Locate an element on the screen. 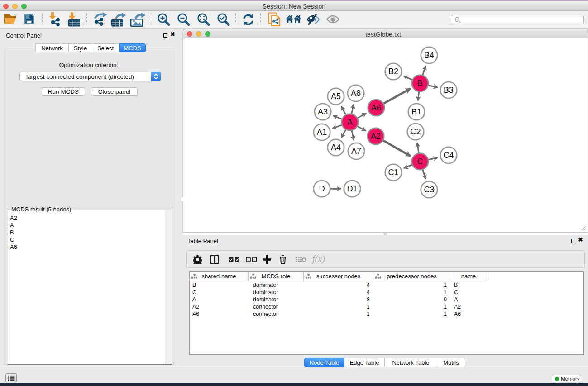  svg-text: D is located at coordinates (322, 189).